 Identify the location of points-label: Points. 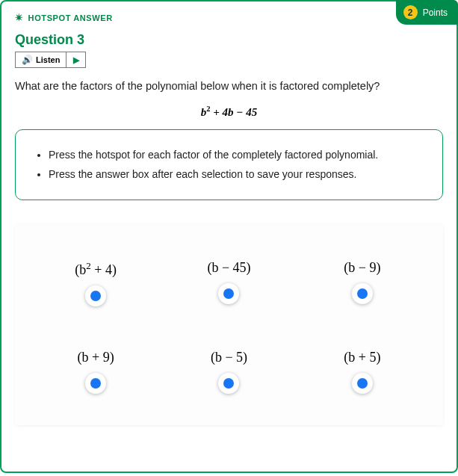
(435, 13).